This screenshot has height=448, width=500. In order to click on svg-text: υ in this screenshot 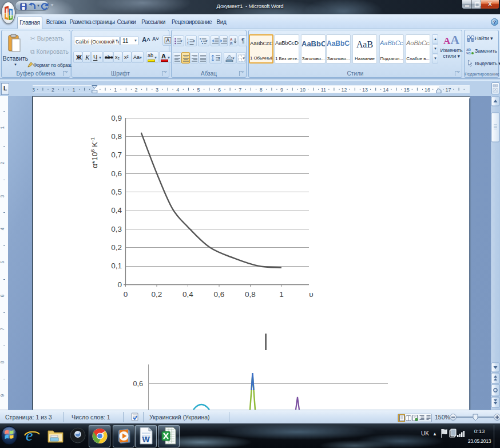, I will do `click(311, 294)`.